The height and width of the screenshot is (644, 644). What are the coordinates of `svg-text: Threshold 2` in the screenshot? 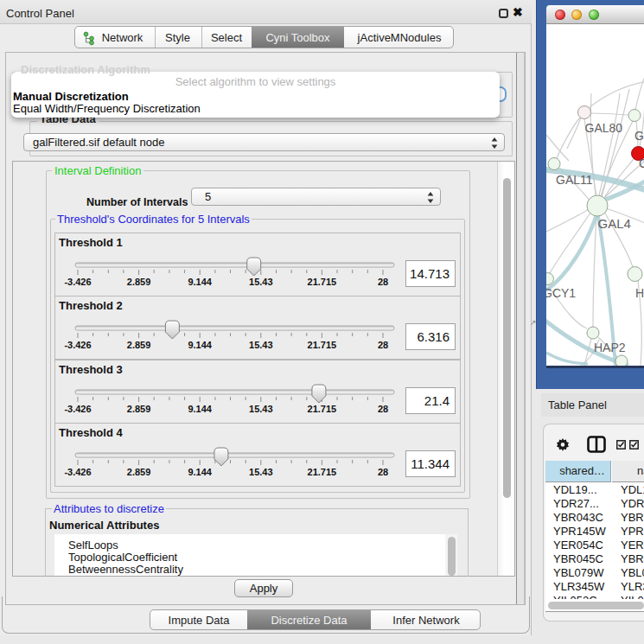 It's located at (91, 306).